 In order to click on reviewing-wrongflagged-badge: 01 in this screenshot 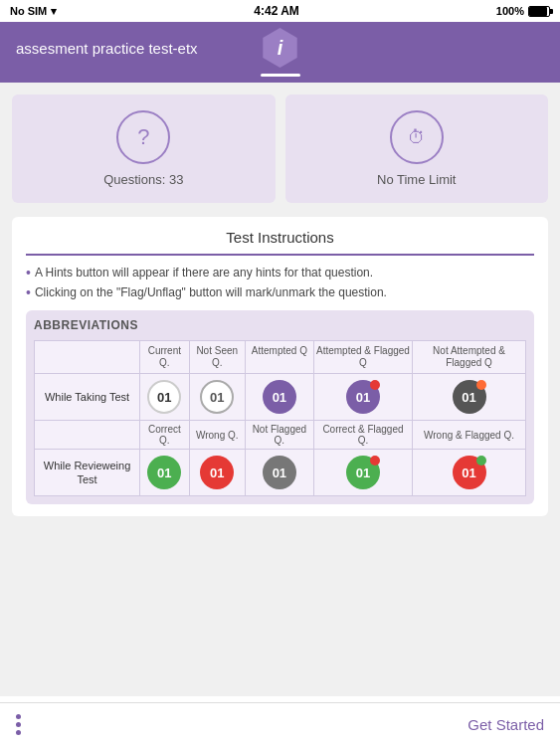, I will do `click(469, 472)`.